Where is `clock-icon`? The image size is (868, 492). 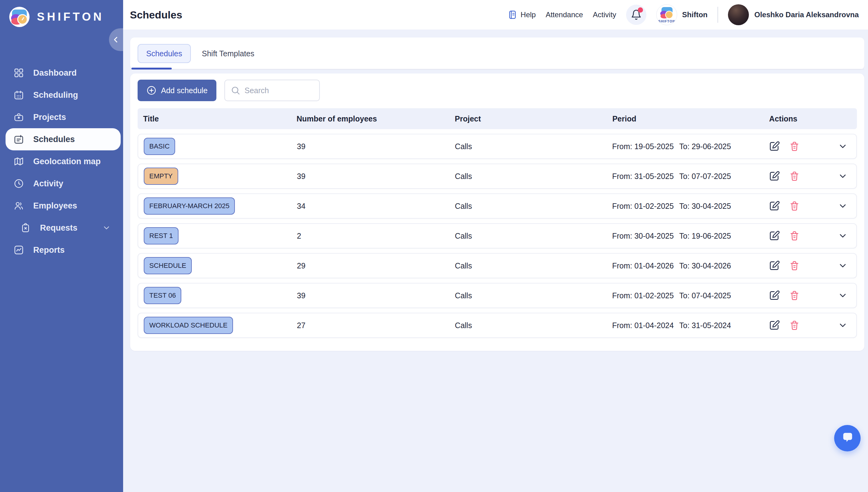
clock-icon is located at coordinates (19, 184).